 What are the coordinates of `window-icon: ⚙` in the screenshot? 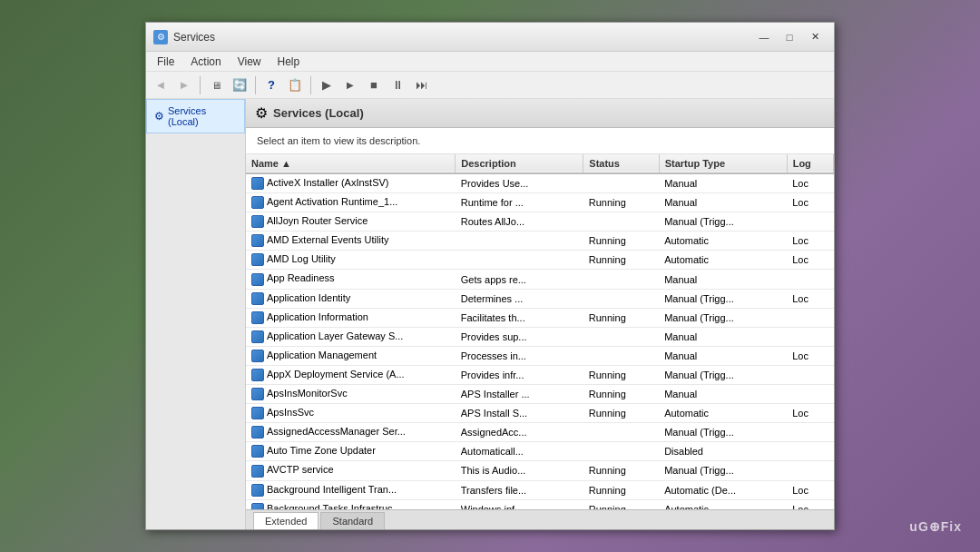 It's located at (161, 37).